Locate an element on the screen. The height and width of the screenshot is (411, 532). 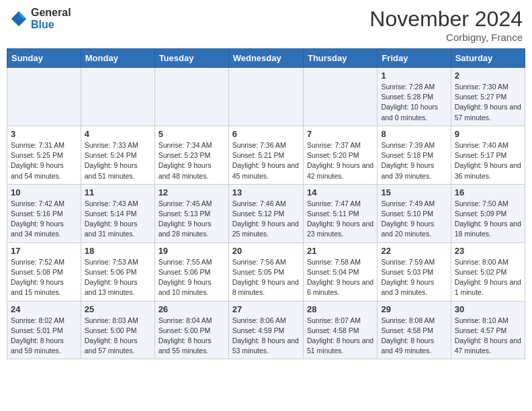
calendar-header-wednesday: Wednesday is located at coordinates (266, 58).